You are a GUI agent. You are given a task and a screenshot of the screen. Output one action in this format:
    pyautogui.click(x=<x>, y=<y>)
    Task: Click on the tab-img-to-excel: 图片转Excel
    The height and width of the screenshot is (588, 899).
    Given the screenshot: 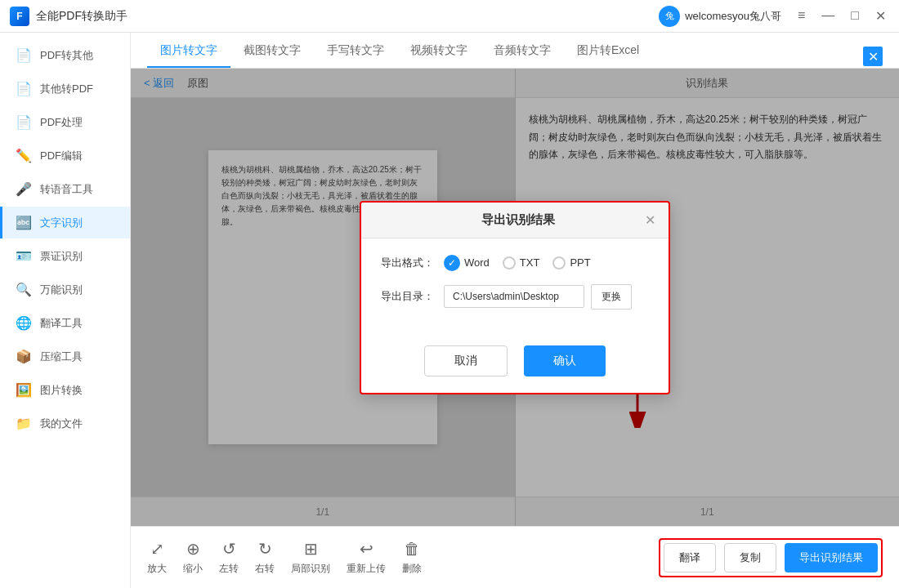 What is the action you would take?
    pyautogui.click(x=608, y=51)
    